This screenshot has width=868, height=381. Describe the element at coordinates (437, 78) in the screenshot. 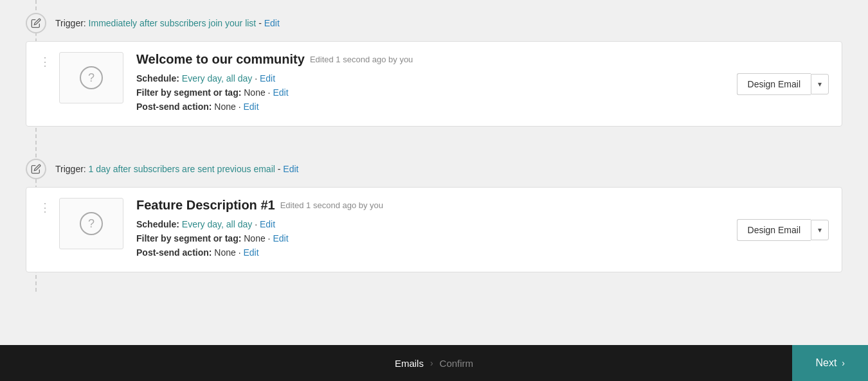

I see `schedule-line-1: Schedule: Every day, all day · Edit` at that location.